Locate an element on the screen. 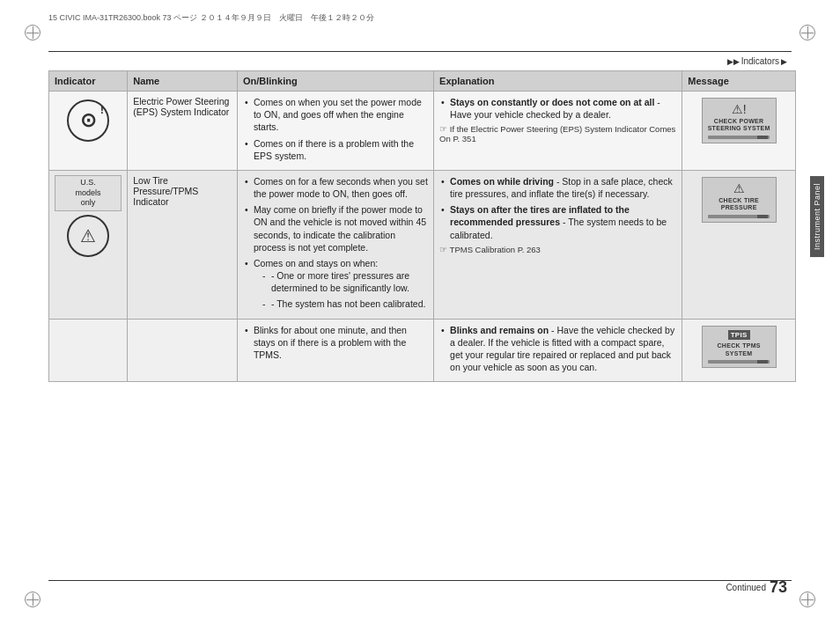 This screenshot has height=632, width=840. list-item: Comes on while driving - Stop in a safe … is located at coordinates (558, 187).